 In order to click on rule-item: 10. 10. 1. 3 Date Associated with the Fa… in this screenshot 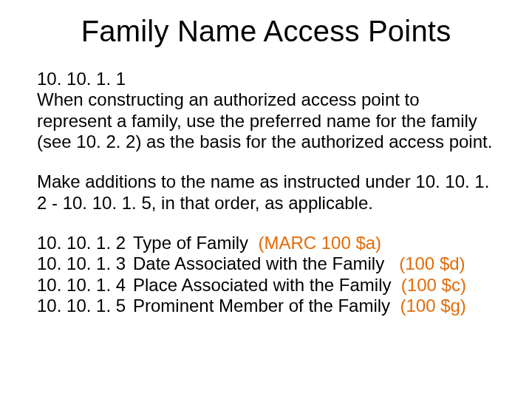, I will do `click(266, 264)`.